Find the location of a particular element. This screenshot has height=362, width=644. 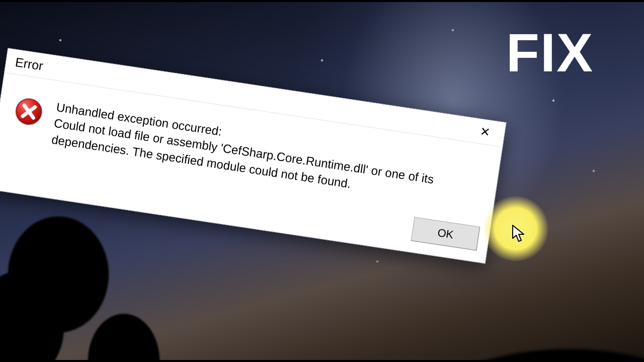

error-icon is located at coordinates (29, 112).